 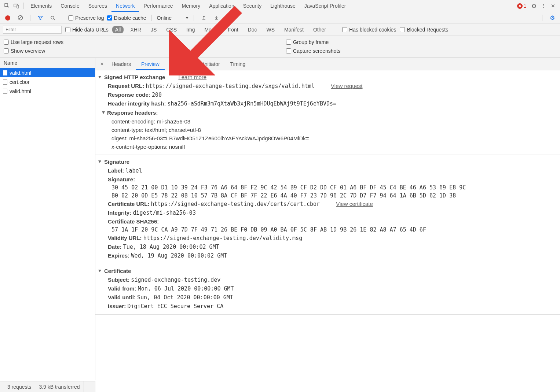 What do you see at coordinates (311, 42) in the screenshot?
I see `group-by-frame-label: Group by frame` at bounding box center [311, 42].